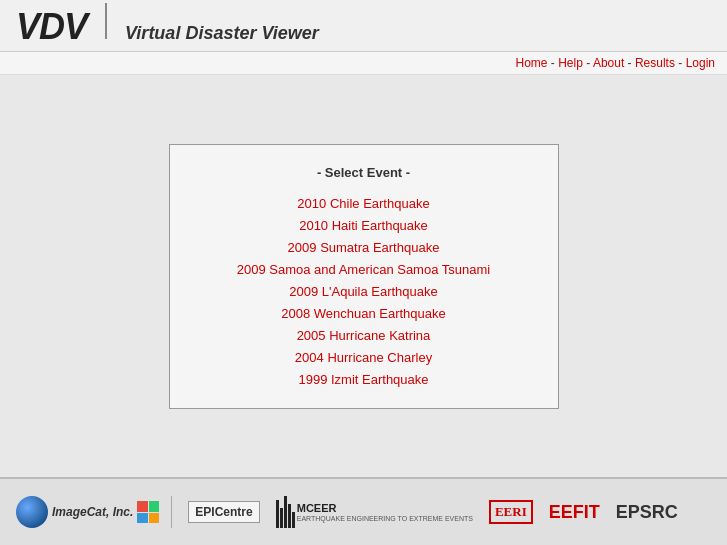  What do you see at coordinates (286, 512) in the screenshot?
I see `bar3` at bounding box center [286, 512].